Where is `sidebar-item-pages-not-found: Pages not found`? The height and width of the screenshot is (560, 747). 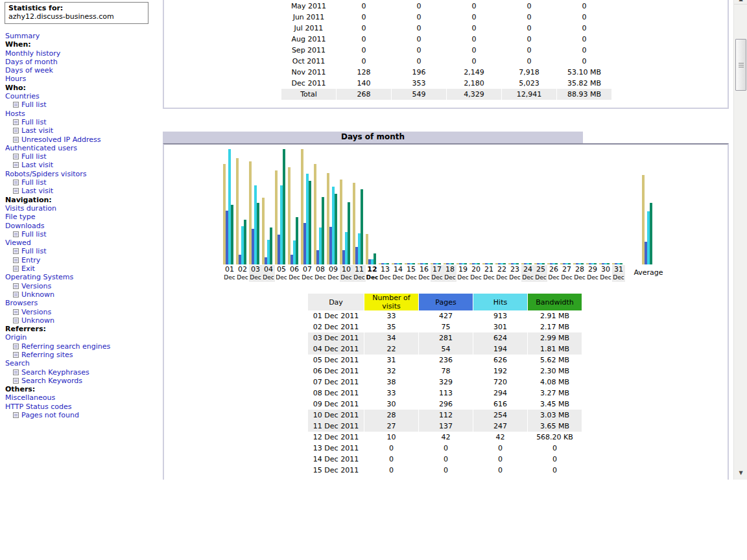
sidebar-item-pages-not-found: Pages not found is located at coordinates (51, 415).